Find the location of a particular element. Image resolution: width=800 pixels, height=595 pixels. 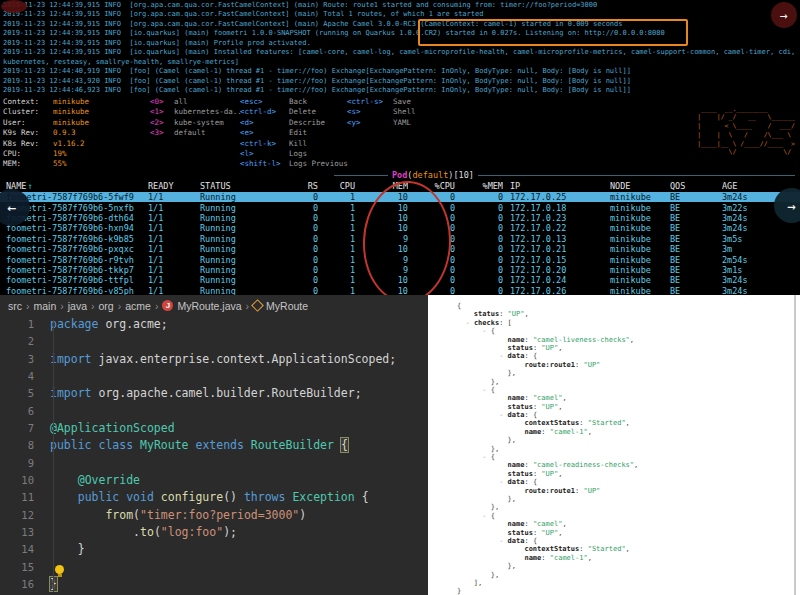

indent-guide is located at coordinates (54, 456).